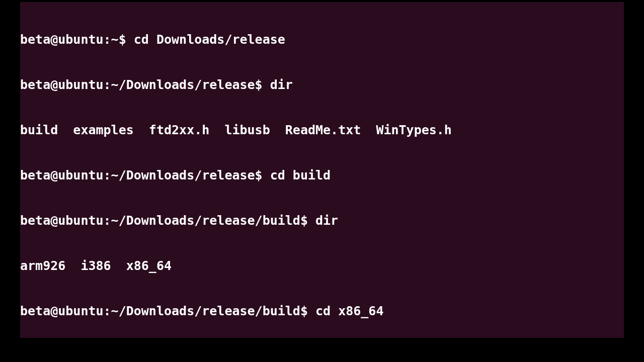  What do you see at coordinates (322, 311) in the screenshot?
I see `terminal-line: beta@ubuntu:~/Downloads/release/build$ c…` at bounding box center [322, 311].